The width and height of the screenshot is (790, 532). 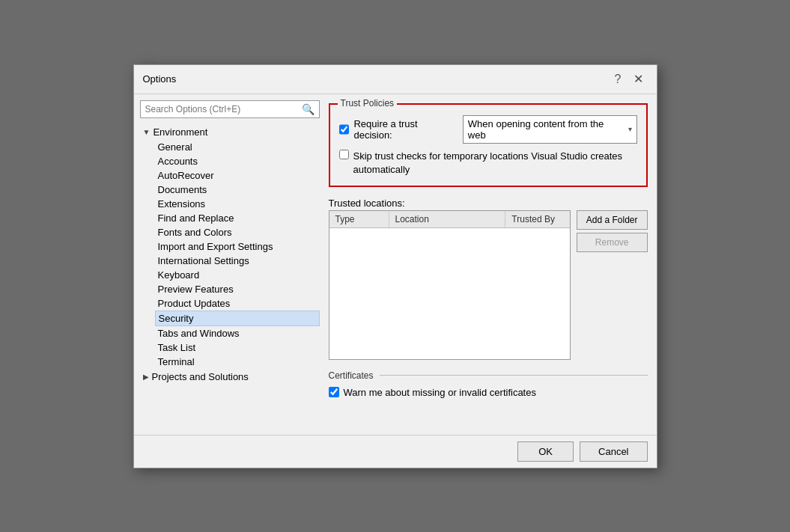 What do you see at coordinates (613, 452) in the screenshot?
I see `cancel-button: Cancel` at bounding box center [613, 452].